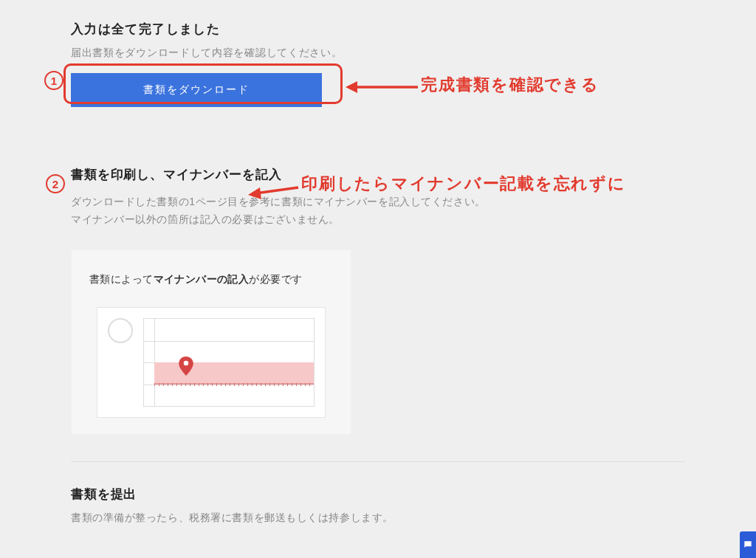 This screenshot has height=558, width=756. Describe the element at coordinates (274, 191) in the screenshot. I see `annotation-arrow-2-icon` at that location.